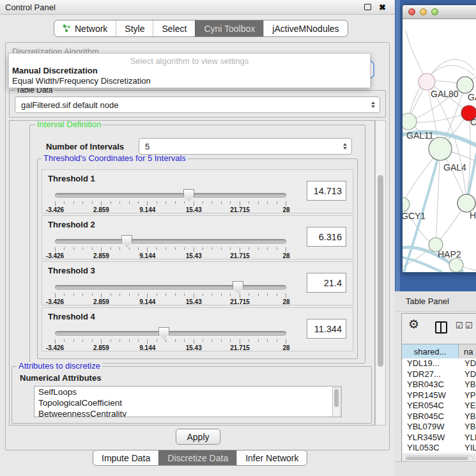 The image size is (476, 476). What do you see at coordinates (441, 327) in the screenshot?
I see `column-layout-icon` at bounding box center [441, 327].